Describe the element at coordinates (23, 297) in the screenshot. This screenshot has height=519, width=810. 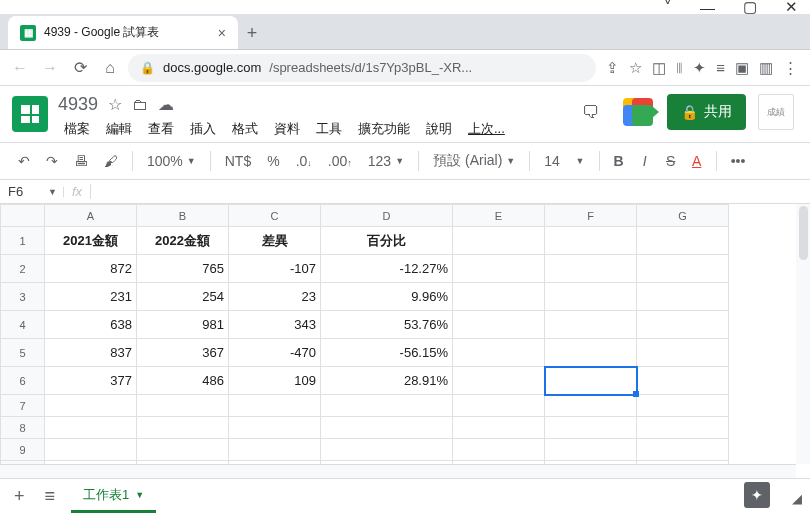
I see `row-header-3: 3` at that location.